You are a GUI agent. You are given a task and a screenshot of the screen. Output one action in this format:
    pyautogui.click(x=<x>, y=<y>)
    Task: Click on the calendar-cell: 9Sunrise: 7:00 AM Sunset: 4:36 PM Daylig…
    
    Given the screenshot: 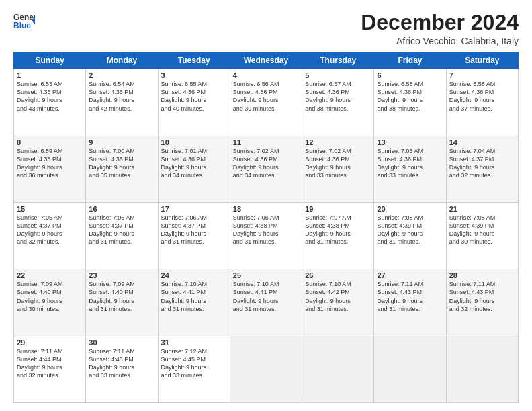 What is the action you would take?
    pyautogui.click(x=122, y=169)
    